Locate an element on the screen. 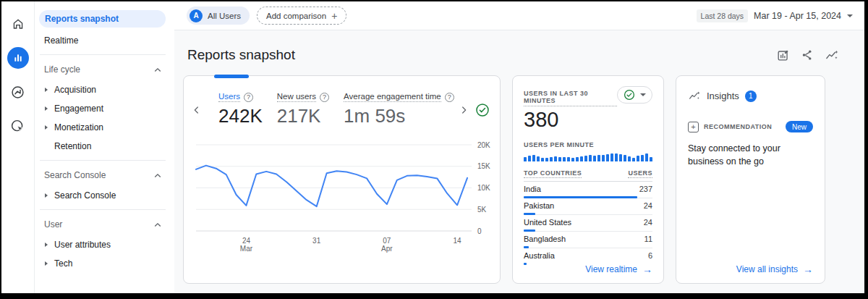 The width and height of the screenshot is (868, 299). insights-count-badge: 1 is located at coordinates (751, 96).